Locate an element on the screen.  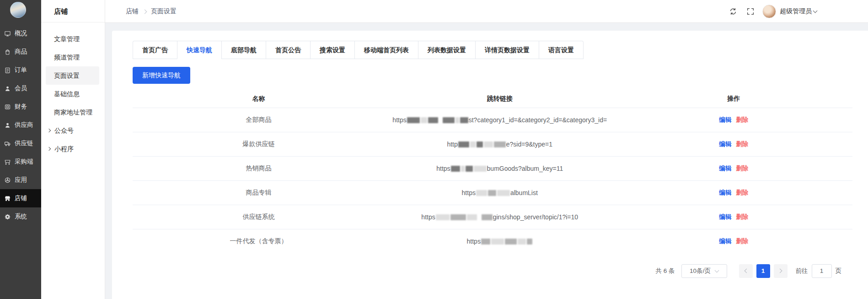
table-row: 爆款供应链 httpe?sid=9&type=1 编辑删除 is located at coordinates (493, 145).